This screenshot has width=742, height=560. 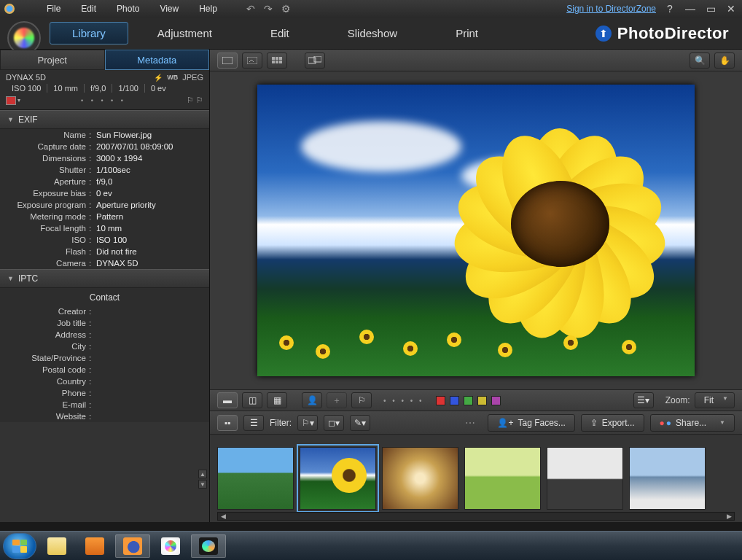 I want to click on exif-row: Camera:DYNAX 5D, so click(x=105, y=263).